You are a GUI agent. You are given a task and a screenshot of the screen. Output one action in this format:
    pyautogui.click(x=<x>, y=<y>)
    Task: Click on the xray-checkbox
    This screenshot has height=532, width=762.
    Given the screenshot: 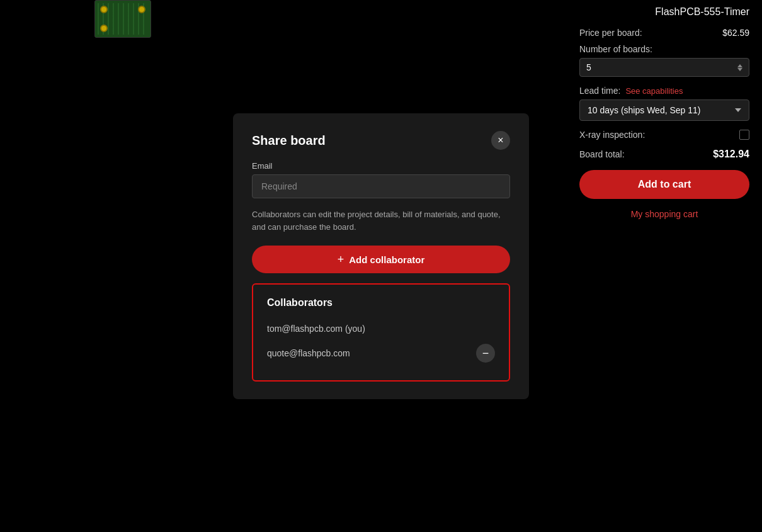 What is the action you would take?
    pyautogui.click(x=744, y=135)
    